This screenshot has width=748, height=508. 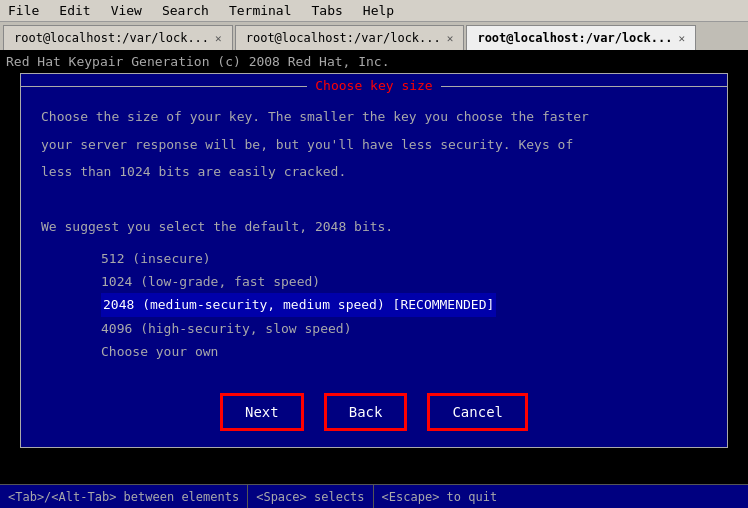 What do you see at coordinates (24, 10) in the screenshot?
I see `menu-file: File` at bounding box center [24, 10].